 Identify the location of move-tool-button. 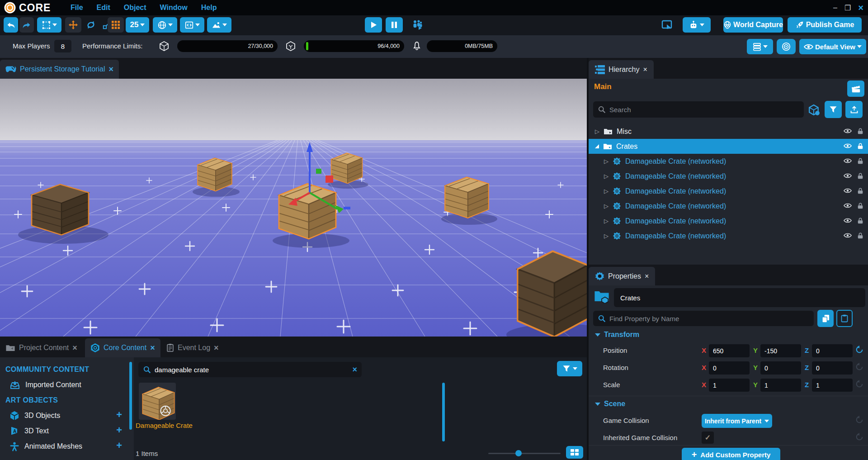
(73, 25).